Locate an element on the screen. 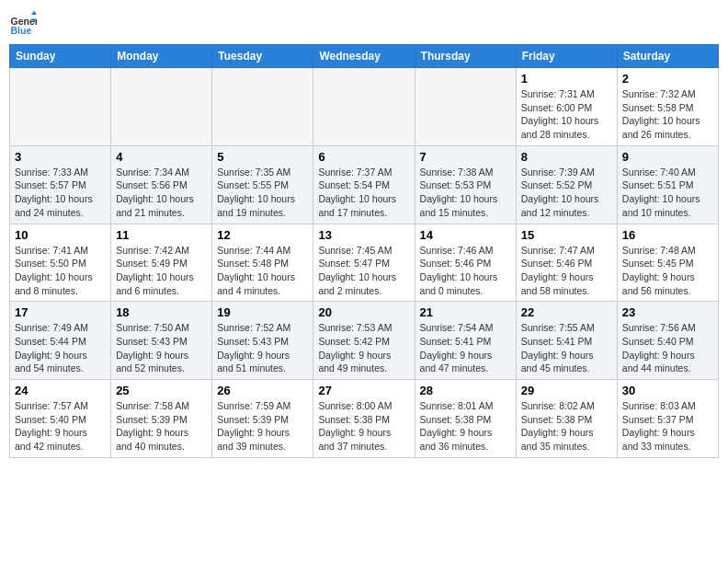 This screenshot has width=728, height=563. calendar-cell: 5Sunrise: 7:35 AMSunset: 5:55 PMDaylight… is located at coordinates (263, 184).